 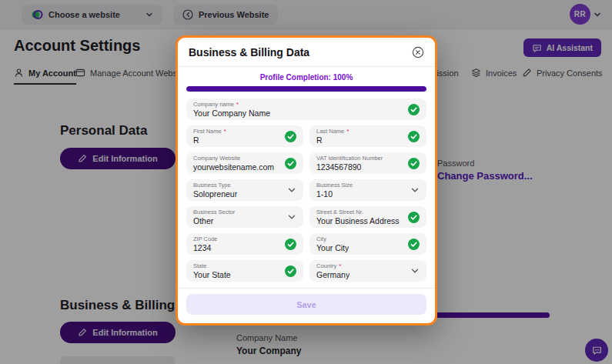 What do you see at coordinates (206, 239) in the screenshot?
I see `field-label: ZIP Code` at bounding box center [206, 239].